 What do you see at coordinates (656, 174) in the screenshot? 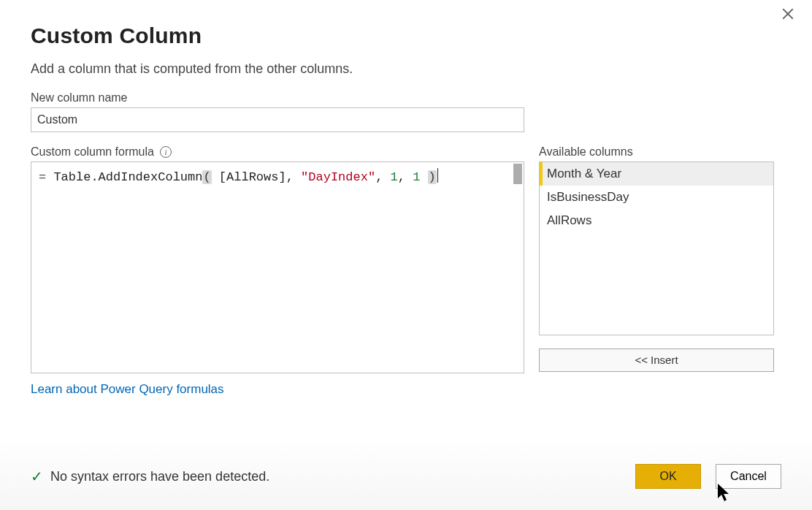
I see `available-column-item: Month & Year` at bounding box center [656, 174].